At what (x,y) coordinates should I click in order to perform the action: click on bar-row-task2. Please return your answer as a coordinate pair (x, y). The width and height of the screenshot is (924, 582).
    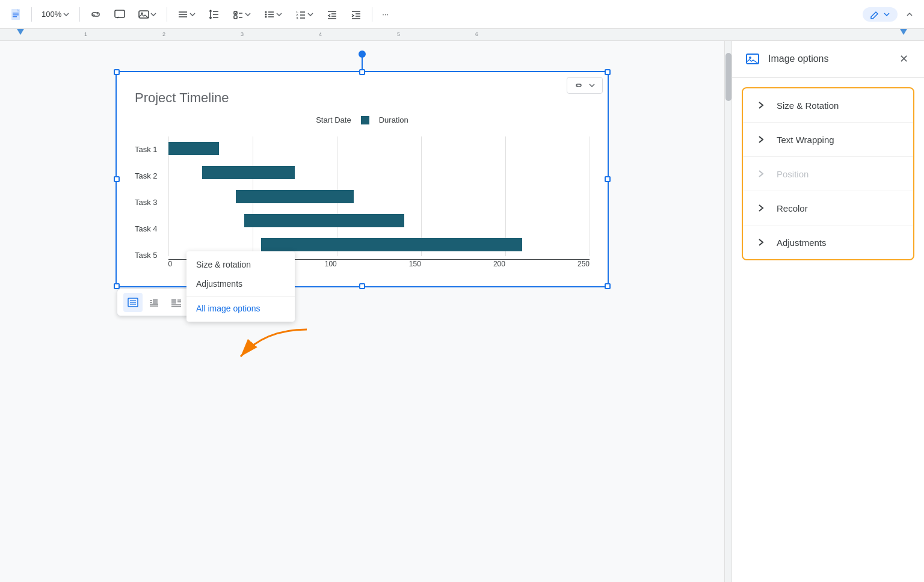
    Looking at the image, I should click on (379, 173).